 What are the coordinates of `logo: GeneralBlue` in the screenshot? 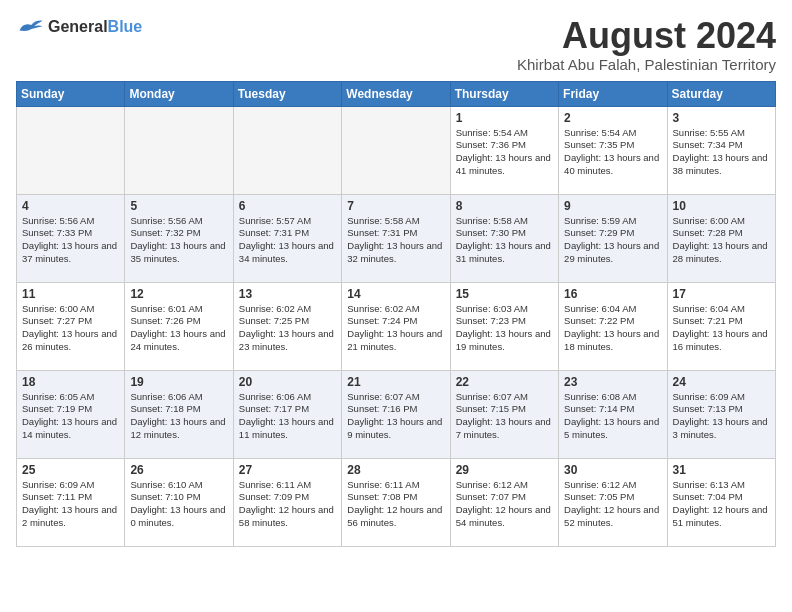 It's located at (79, 27).